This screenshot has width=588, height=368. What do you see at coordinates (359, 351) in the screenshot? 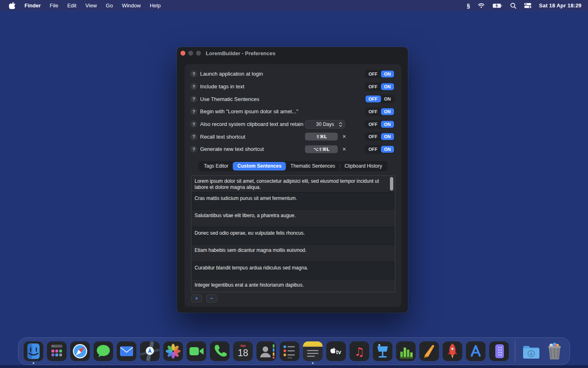
I see `dock-item-music: ♫` at bounding box center [359, 351].